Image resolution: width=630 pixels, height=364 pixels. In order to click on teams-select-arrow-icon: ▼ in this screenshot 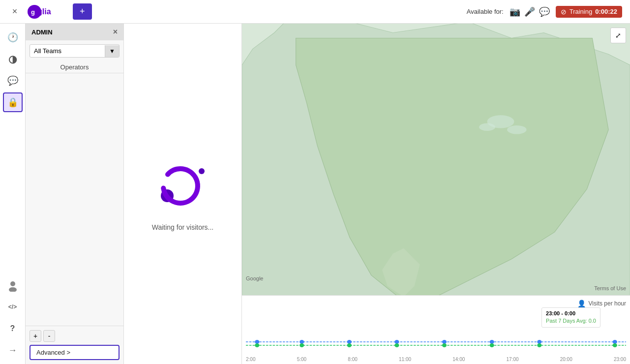, I will do `click(112, 51)`.